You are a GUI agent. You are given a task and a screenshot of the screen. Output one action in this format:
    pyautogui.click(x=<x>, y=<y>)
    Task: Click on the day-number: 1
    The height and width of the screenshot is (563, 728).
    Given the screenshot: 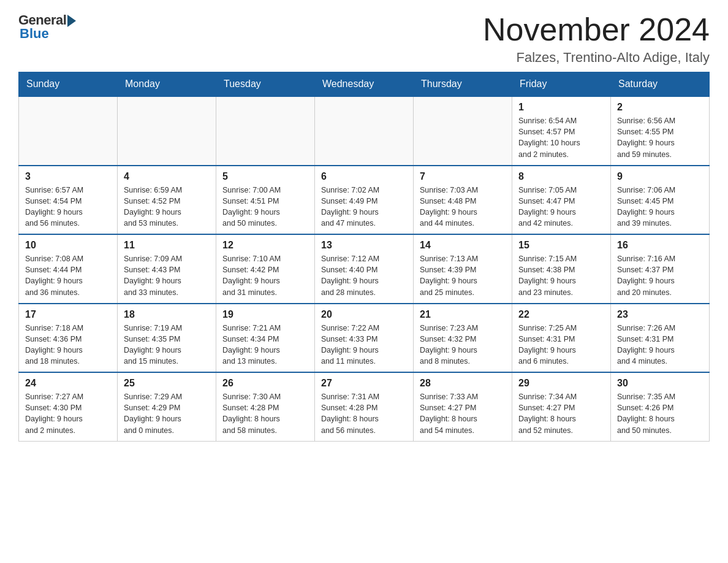 What is the action you would take?
    pyautogui.click(x=561, y=107)
    